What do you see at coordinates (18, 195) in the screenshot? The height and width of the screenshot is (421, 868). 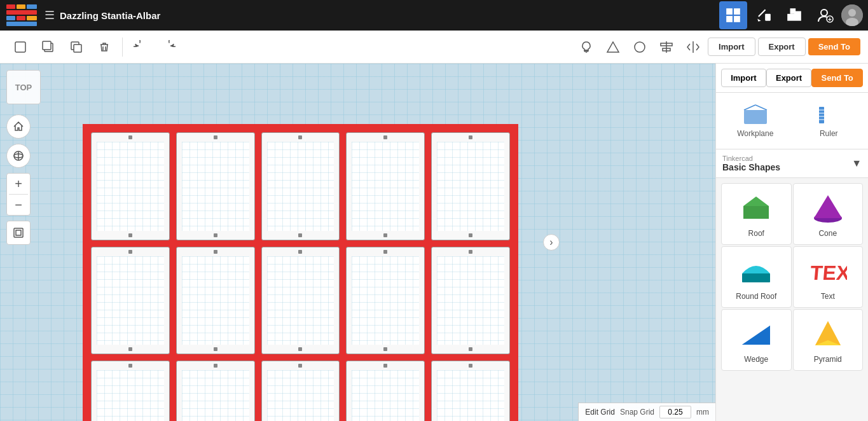 I see `zoom-group: + −` at bounding box center [18, 195].